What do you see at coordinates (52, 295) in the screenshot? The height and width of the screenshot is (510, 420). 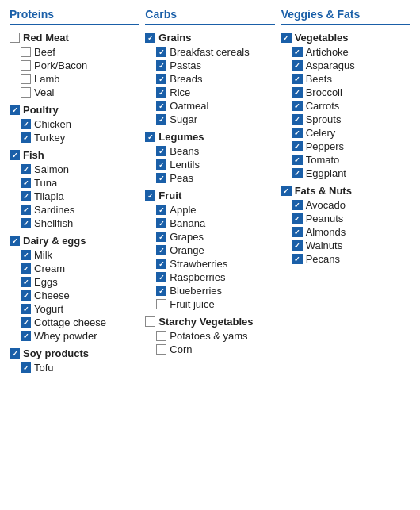 I see `item-label-0-3-3: Cheese` at bounding box center [52, 295].